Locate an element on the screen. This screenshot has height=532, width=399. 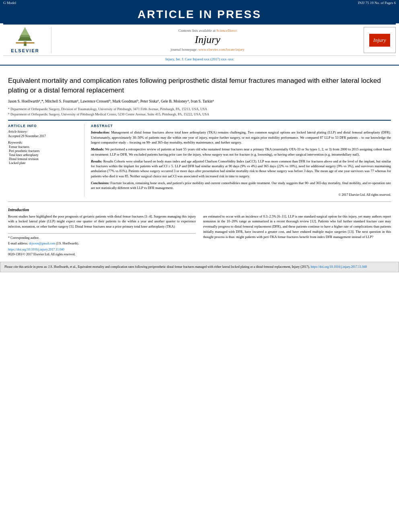
copyright: © 2017 Elsevier Ltd. All rights reserved… is located at coordinates (241, 195).